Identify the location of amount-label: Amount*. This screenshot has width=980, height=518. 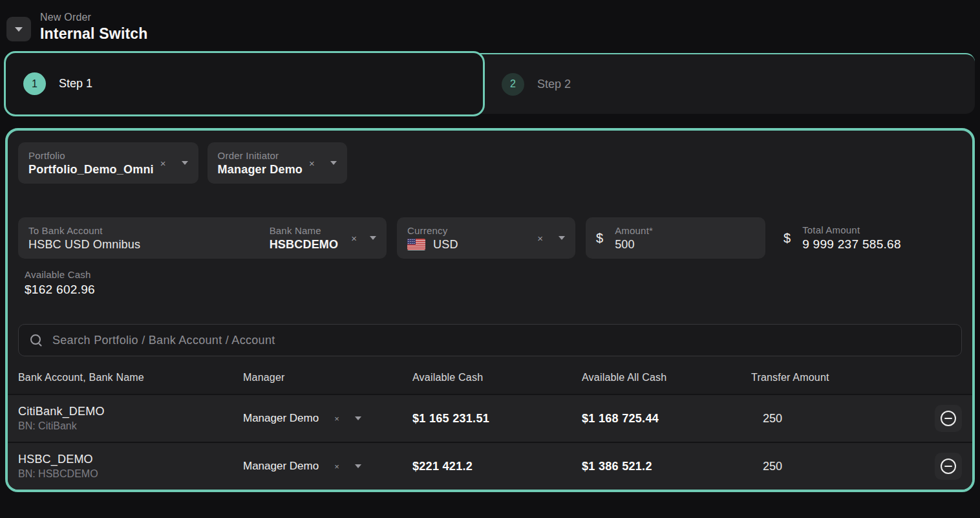
(685, 230).